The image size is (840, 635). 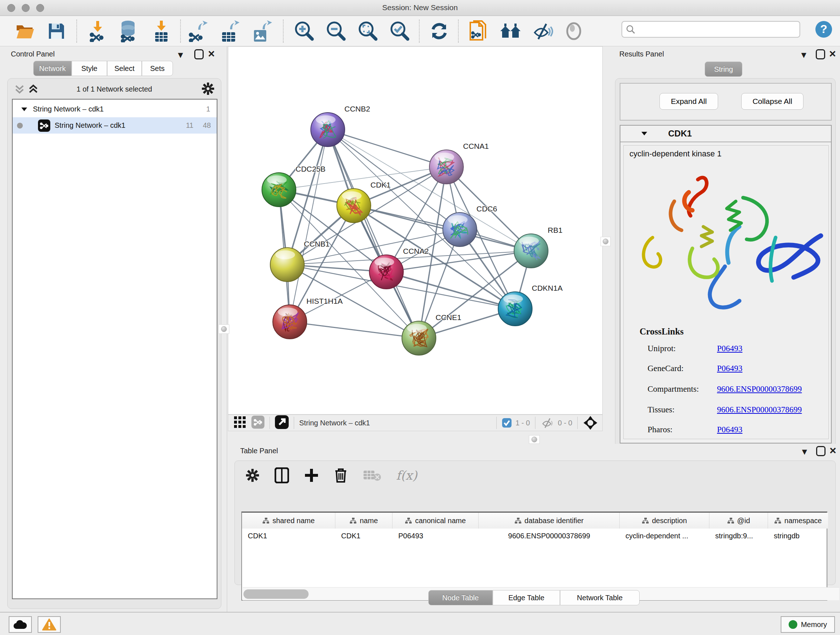 What do you see at coordinates (759, 410) in the screenshot?
I see `crosslink-tissues-link: 9606.ENSP00000378699` at bounding box center [759, 410].